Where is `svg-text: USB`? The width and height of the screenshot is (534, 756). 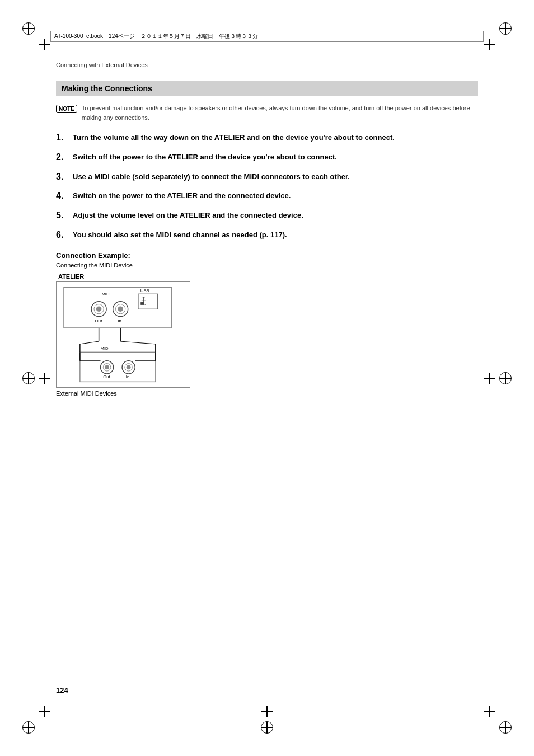 svg-text: USB is located at coordinates (145, 291).